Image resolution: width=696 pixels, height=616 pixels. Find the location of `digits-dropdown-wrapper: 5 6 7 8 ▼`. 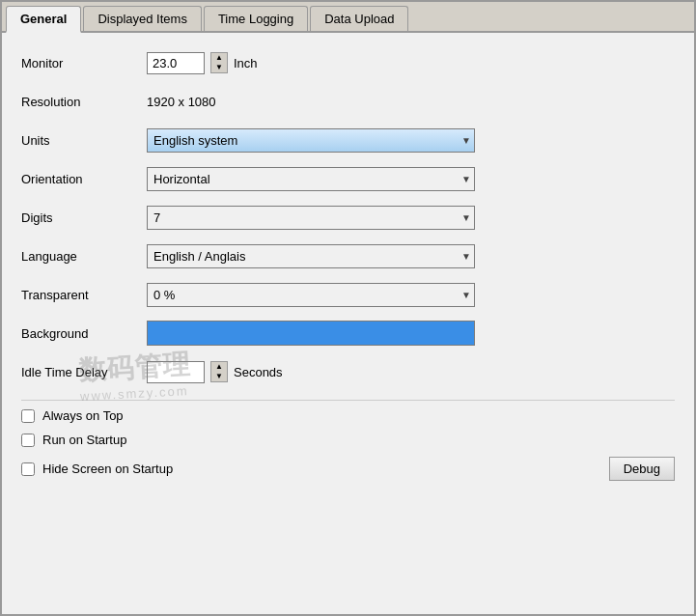

digits-dropdown-wrapper: 5 6 7 8 ▼ is located at coordinates (311, 218).